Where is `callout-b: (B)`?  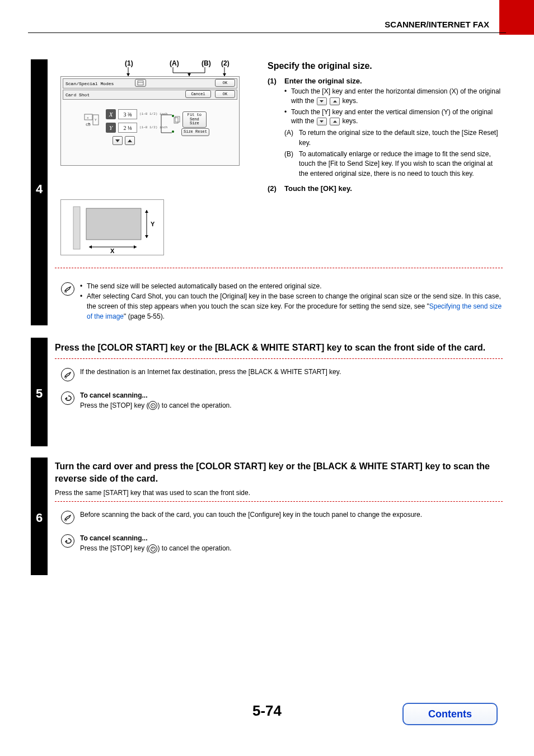
callout-b: (B) is located at coordinates (206, 63).